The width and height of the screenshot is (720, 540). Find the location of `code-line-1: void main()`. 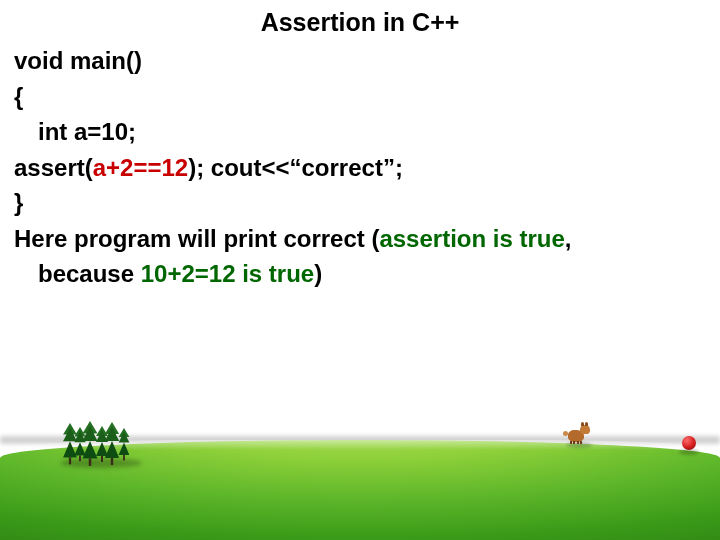

code-line-1: void main() is located at coordinates (360, 61).